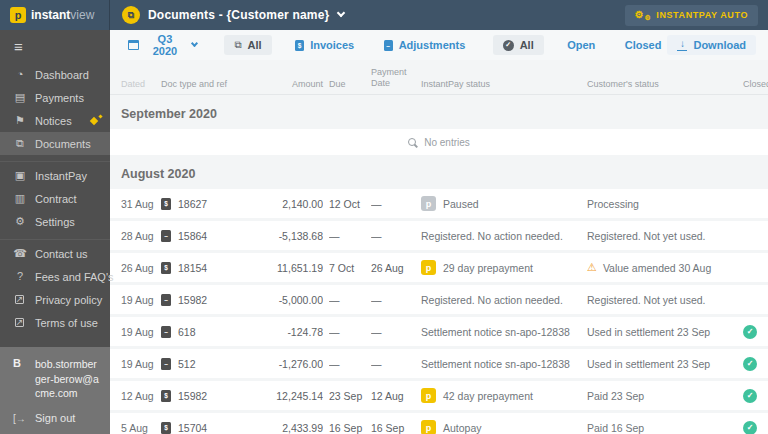  What do you see at coordinates (192, 300) in the screenshot?
I see `row-ref: 15982` at bounding box center [192, 300].